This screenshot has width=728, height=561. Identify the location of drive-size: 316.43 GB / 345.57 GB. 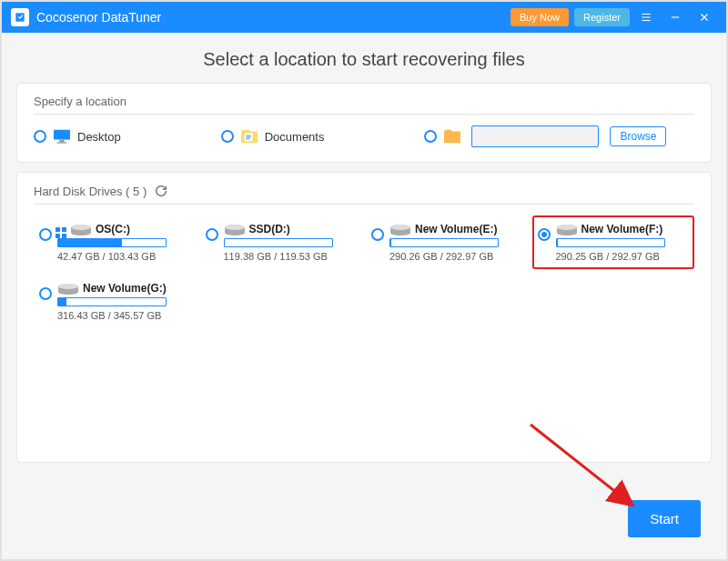
(124, 316).